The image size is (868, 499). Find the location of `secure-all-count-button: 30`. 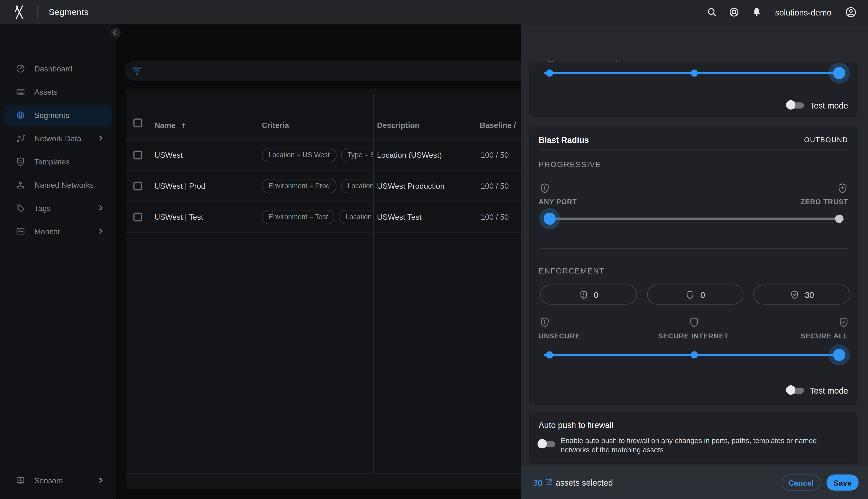

secure-all-count-button: 30 is located at coordinates (802, 294).